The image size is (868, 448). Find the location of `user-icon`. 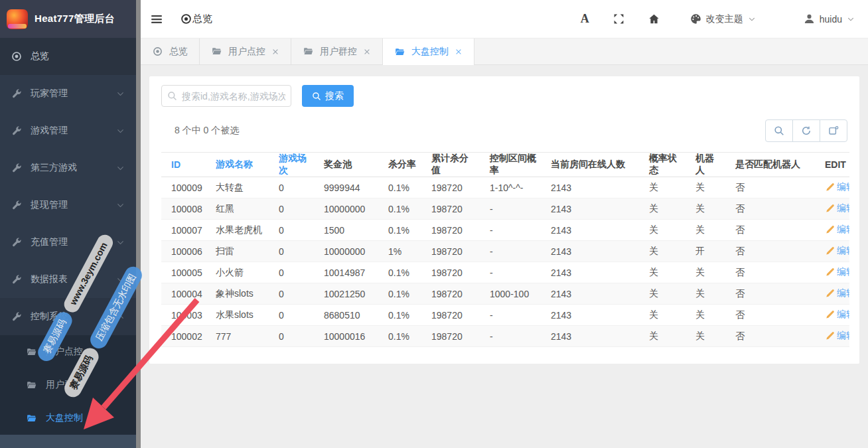

user-icon is located at coordinates (810, 19).